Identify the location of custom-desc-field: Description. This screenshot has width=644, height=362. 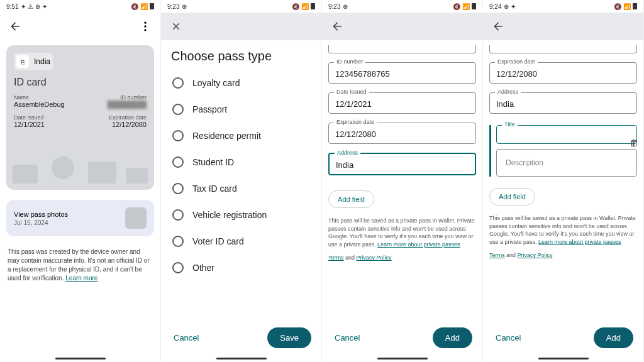
(567, 163).